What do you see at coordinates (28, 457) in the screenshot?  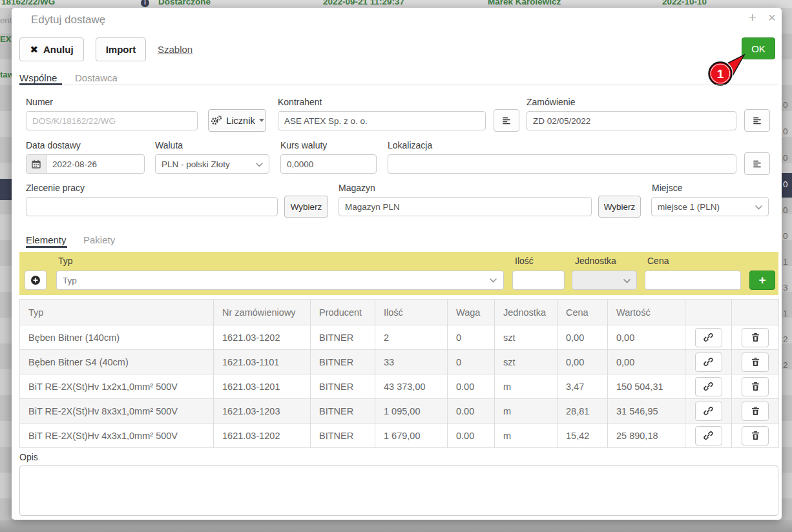 I see `opis-label: Opis` at bounding box center [28, 457].